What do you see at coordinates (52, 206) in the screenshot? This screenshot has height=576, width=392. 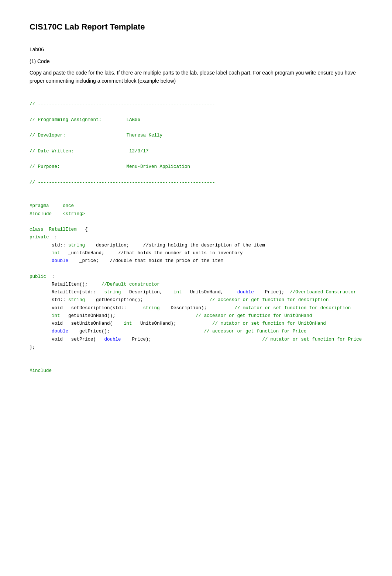 I see `pragma-line: #pragma once` at bounding box center [52, 206].